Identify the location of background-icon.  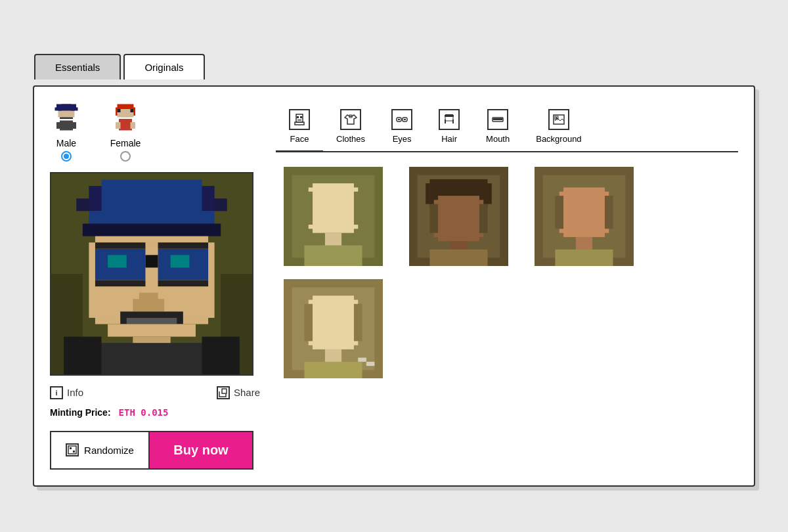
(559, 120).